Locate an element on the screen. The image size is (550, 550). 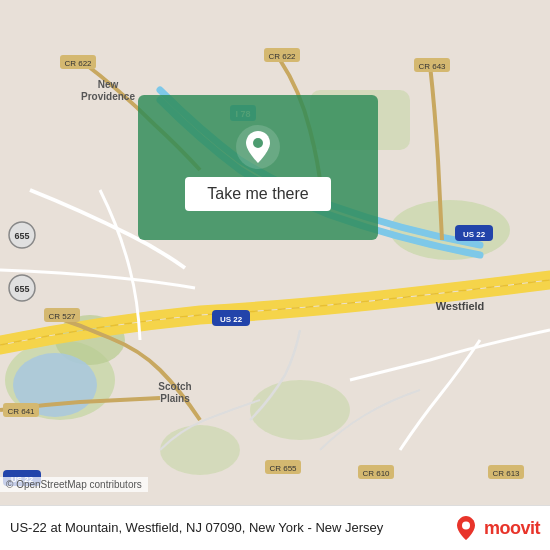
svg-text: Westfield is located at coordinates (460, 306).